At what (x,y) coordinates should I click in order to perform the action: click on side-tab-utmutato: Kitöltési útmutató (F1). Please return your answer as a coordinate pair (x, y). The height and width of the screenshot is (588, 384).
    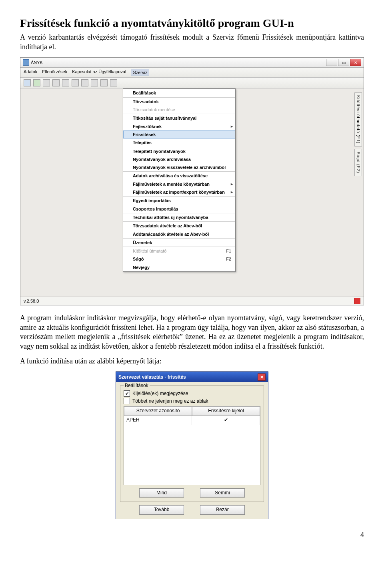
    Looking at the image, I should click on (358, 119).